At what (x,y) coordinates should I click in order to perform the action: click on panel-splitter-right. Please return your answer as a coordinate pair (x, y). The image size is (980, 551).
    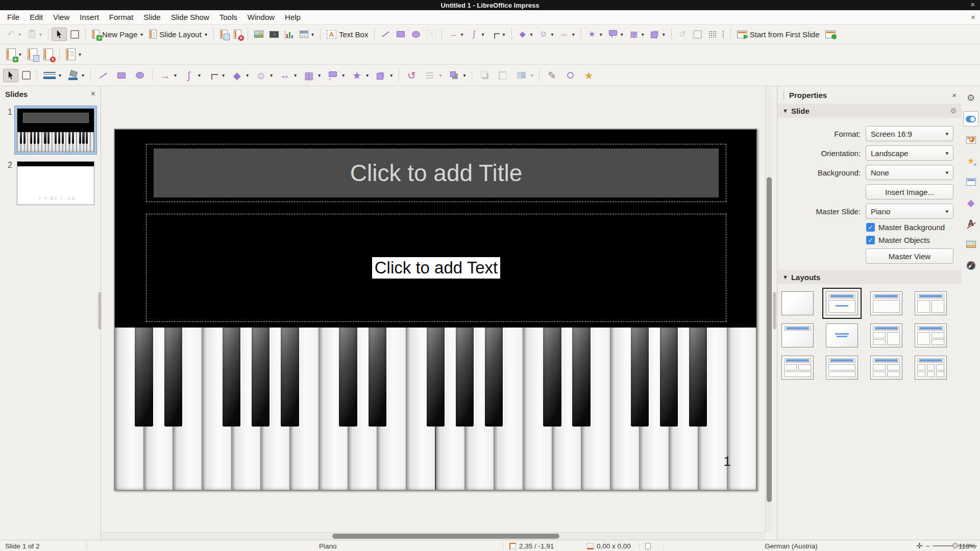
    Looking at the image, I should click on (775, 311).